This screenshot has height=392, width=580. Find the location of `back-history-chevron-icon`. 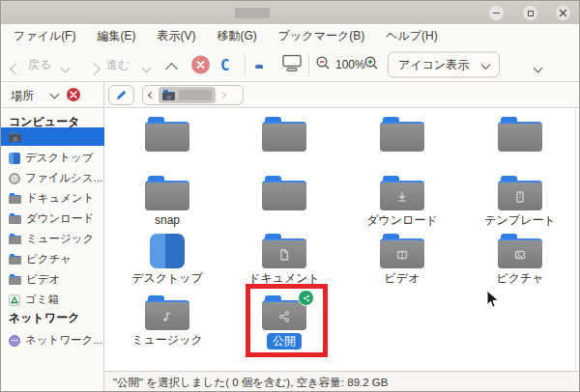

back-history-chevron-icon is located at coordinates (66, 68).